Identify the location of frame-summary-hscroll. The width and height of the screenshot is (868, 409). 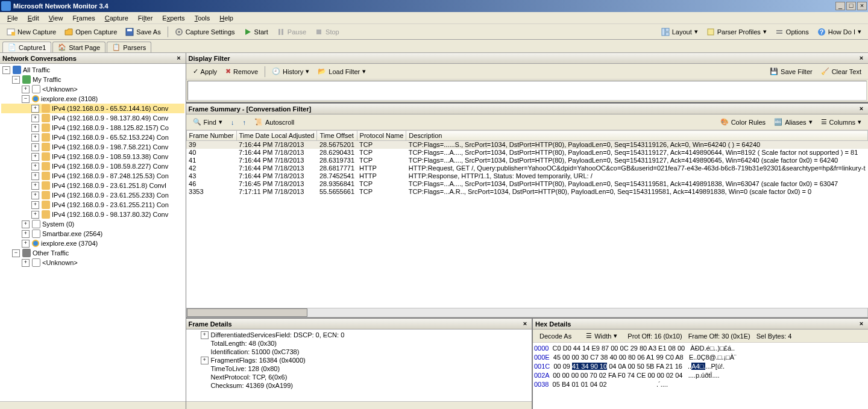
(527, 313).